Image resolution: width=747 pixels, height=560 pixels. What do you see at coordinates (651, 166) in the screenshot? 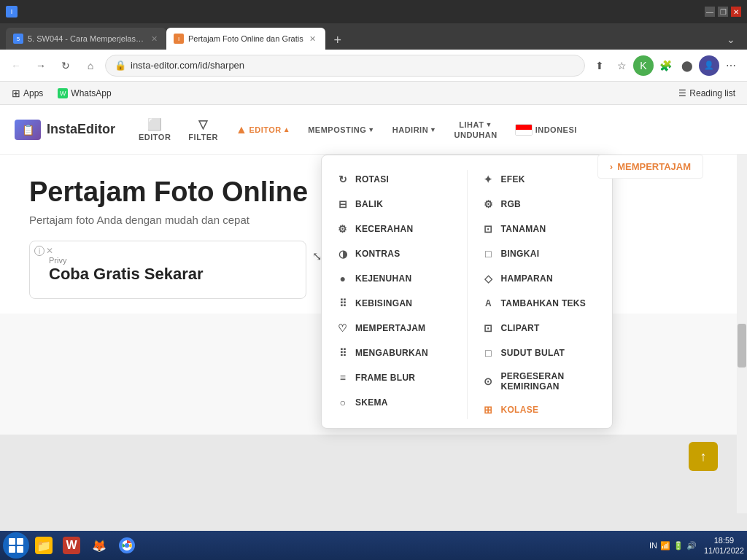
I see `breadcrumb-mempertajam: › MEMPERTAJAM` at bounding box center [651, 166].